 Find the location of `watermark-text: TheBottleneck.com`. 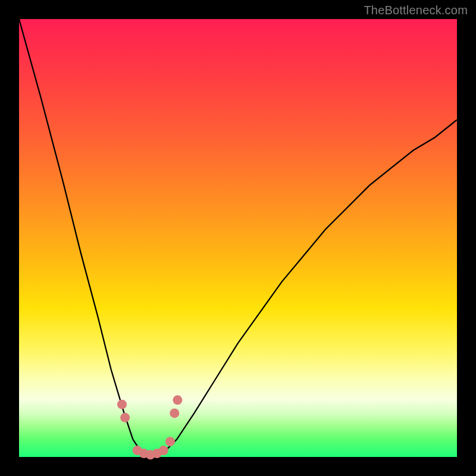

watermark-text: TheBottleneck.com is located at coordinates (415, 11).